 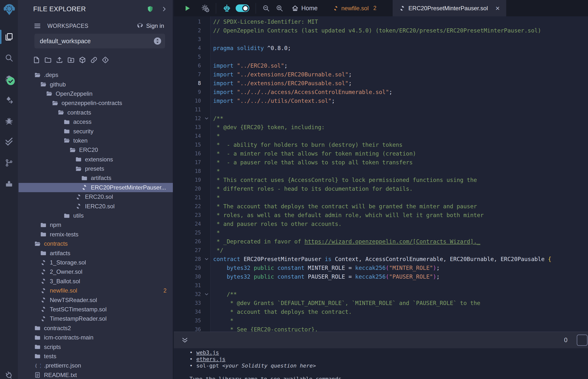 I want to click on activity-unit-testing, so click(x=9, y=142).